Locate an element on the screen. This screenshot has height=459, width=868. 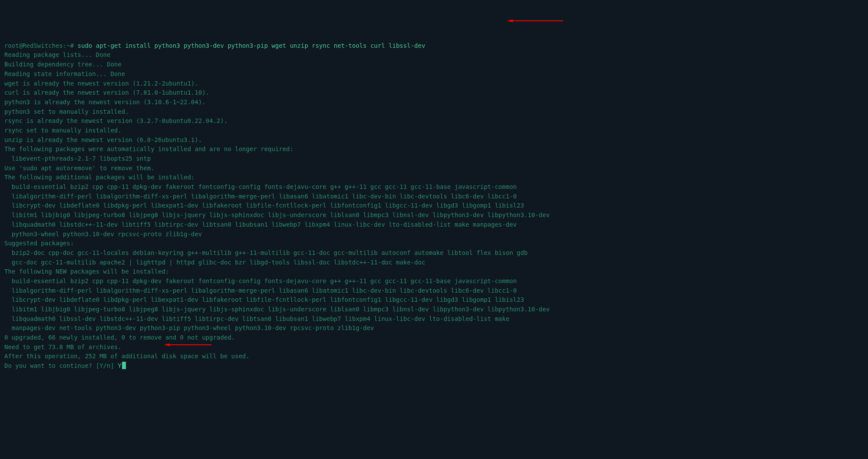
output-line: Need to get 73.8 MB of archives. is located at coordinates (63, 347).